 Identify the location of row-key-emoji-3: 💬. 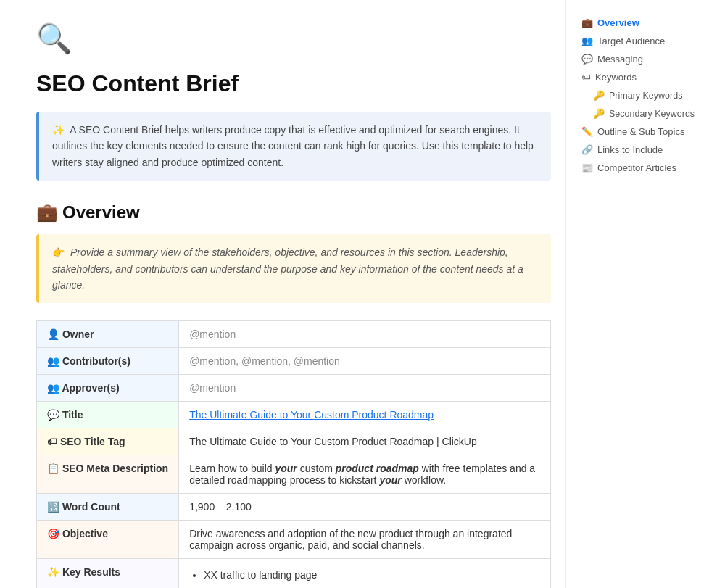
(55, 415).